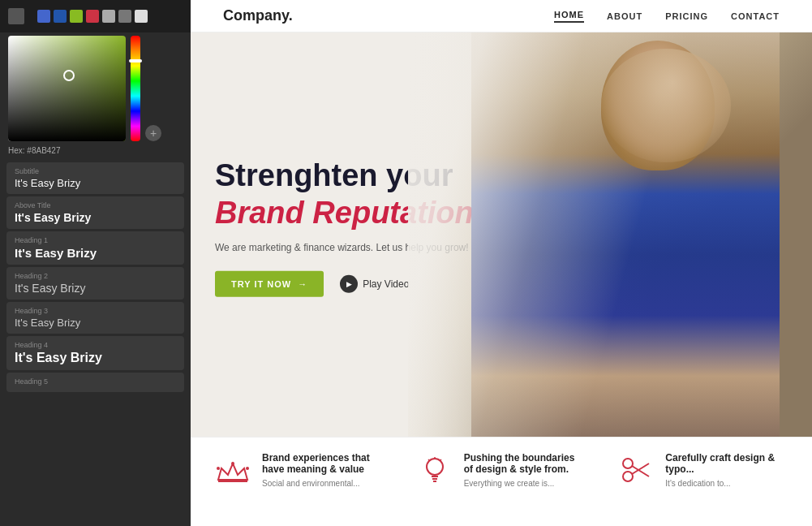  I want to click on feature-craft-title: Carefully craft design & typo..., so click(727, 463).